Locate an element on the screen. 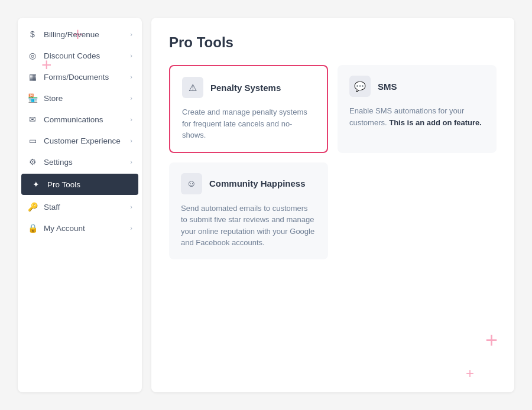  staff-icon: 🔑 is located at coordinates (33, 207).